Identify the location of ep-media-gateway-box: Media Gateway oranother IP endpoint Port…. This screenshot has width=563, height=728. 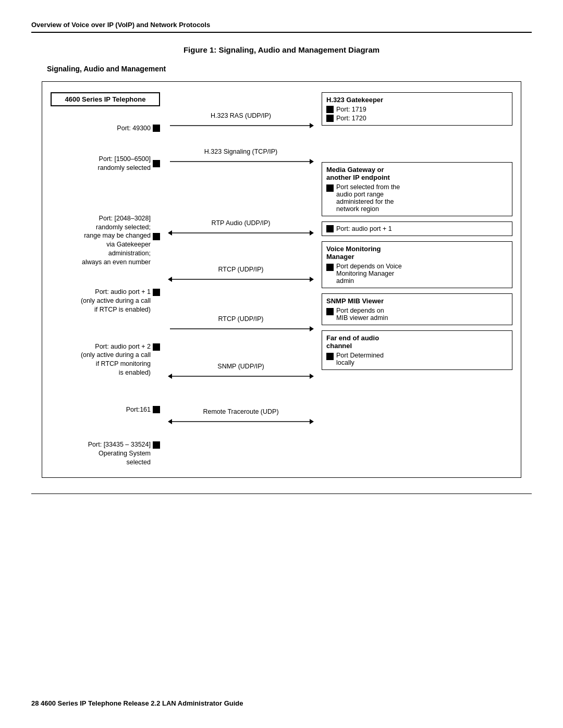
(417, 189).